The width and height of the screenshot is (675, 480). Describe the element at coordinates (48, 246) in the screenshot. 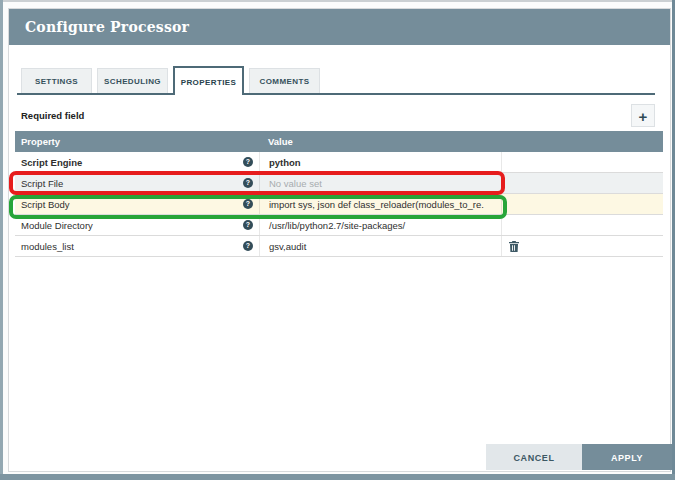

I see `property-name: modules_list` at that location.